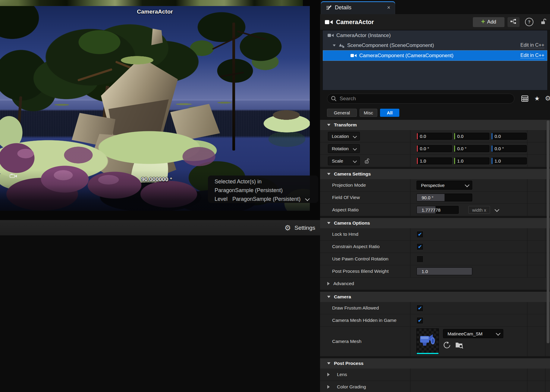 The width and height of the screenshot is (550, 392). What do you see at coordinates (444, 185) in the screenshot?
I see `projection-mode-dropdown: Perspective` at bounding box center [444, 185].